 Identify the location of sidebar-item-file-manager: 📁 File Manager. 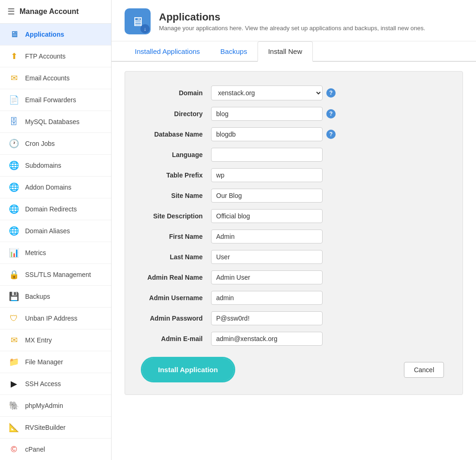
(56, 362).